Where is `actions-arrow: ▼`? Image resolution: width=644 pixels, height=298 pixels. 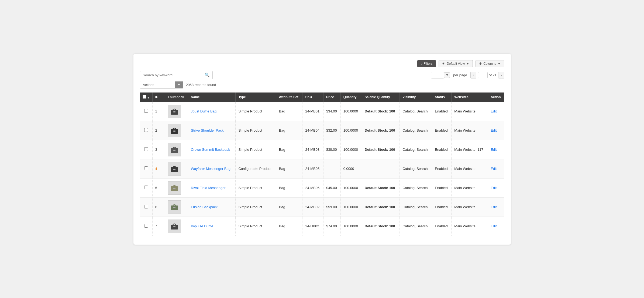
actions-arrow: ▼ is located at coordinates (179, 85).